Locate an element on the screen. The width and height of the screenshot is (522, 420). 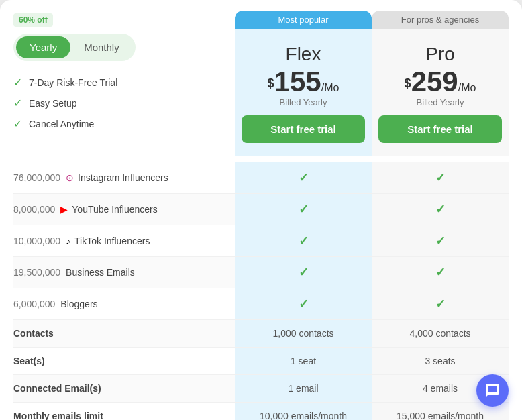
instagram-flex-cell: ✓ is located at coordinates (303, 178).